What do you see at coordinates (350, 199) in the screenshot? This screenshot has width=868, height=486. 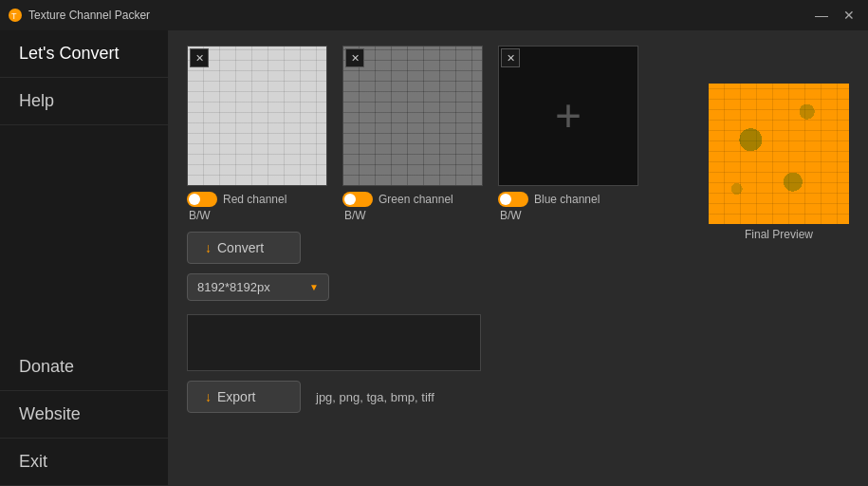 I see `green-channel-toggle-knob` at bounding box center [350, 199].